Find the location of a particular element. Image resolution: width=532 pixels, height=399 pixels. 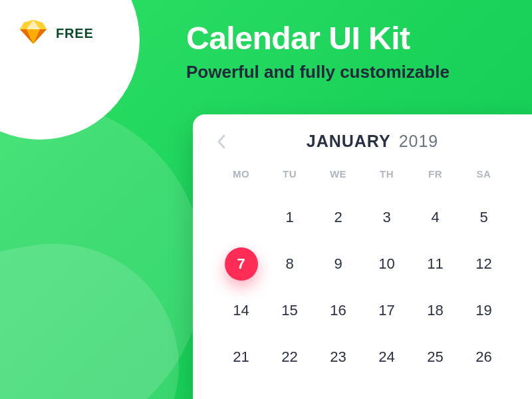

page-title: Calendar UI Kit is located at coordinates (349, 39).